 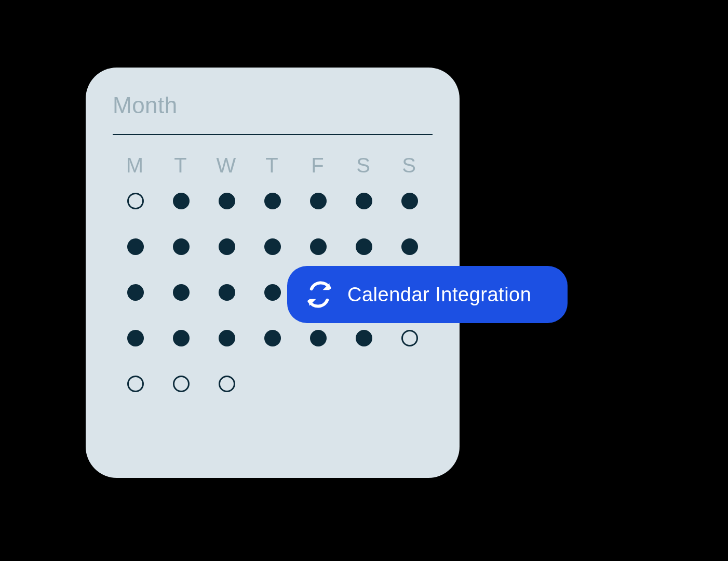 What do you see at coordinates (427, 295) in the screenshot?
I see `calendar-integration-button: Calendar Integration` at bounding box center [427, 295].